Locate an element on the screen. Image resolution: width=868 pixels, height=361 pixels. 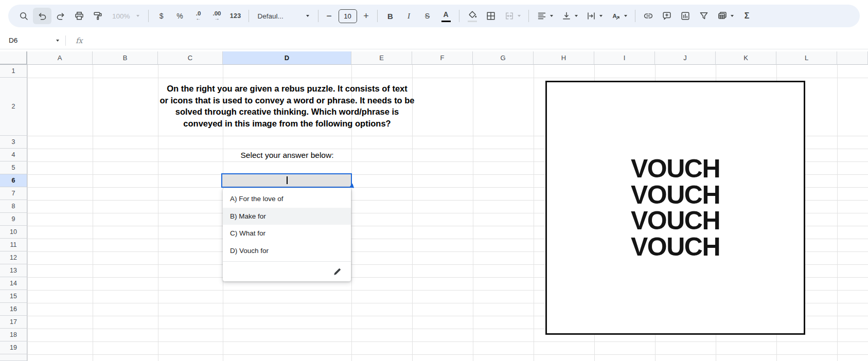
row-header-10: 10 is located at coordinates (13, 232).